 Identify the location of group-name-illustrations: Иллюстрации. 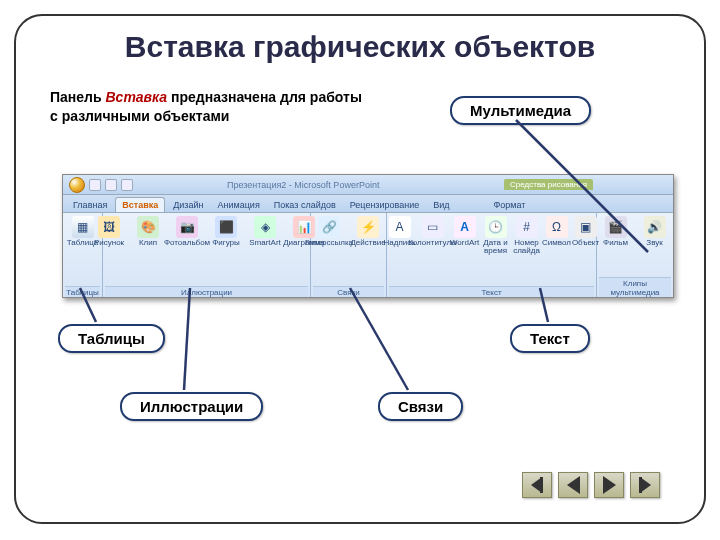
(206, 292).